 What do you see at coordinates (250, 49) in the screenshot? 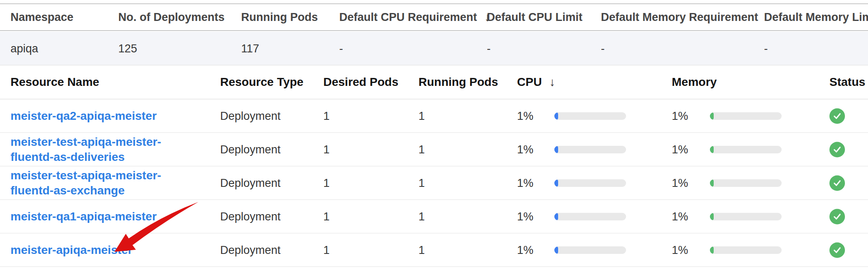
I see `running-pods-count: 117` at bounding box center [250, 49].